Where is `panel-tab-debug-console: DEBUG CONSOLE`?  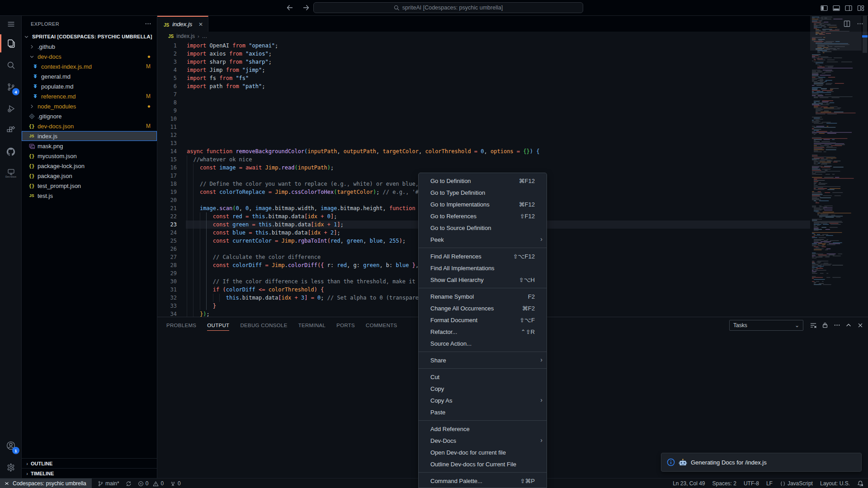
panel-tab-debug-console: DEBUG CONSOLE is located at coordinates (264, 325).